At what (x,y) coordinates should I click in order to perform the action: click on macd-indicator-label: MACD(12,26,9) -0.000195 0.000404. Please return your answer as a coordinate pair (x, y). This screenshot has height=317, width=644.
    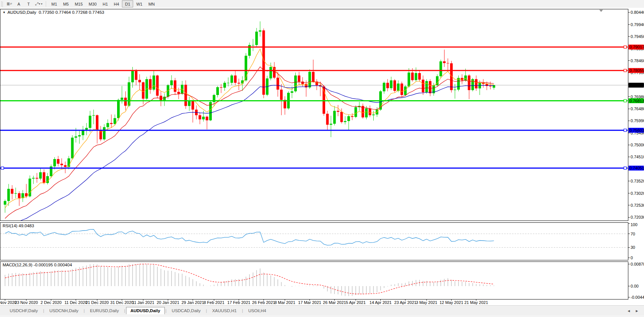
    Looking at the image, I should click on (37, 265).